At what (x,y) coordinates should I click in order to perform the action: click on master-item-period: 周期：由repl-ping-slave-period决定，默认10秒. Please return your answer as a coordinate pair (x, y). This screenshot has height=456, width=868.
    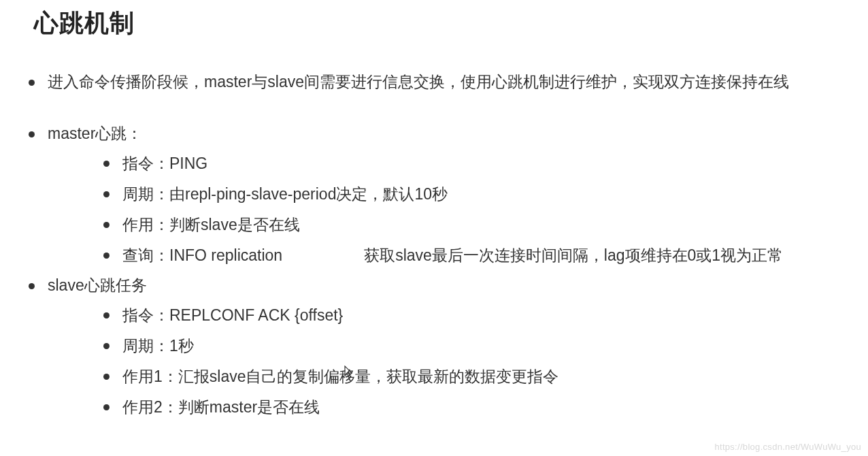
    Looking at the image, I should click on (485, 195).